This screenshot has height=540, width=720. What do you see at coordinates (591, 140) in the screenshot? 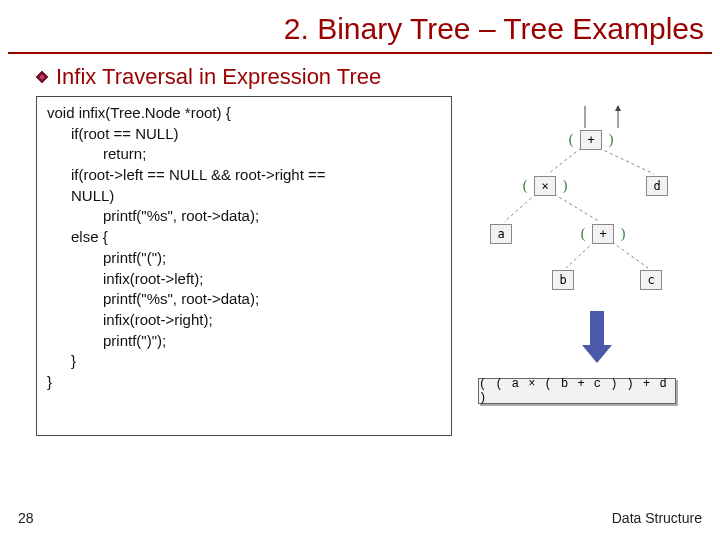
I see `tree-node-root: +` at bounding box center [591, 140].